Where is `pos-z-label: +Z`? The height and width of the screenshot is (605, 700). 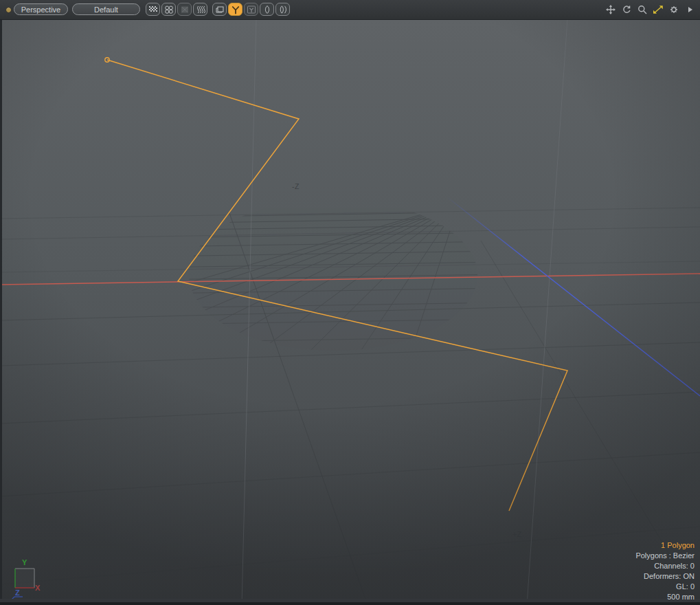
pos-z-label: +Z is located at coordinates (517, 534).